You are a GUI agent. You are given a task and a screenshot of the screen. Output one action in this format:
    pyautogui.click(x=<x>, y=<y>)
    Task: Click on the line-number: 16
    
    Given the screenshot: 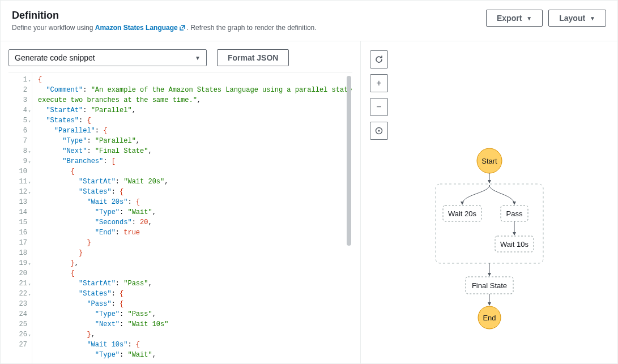 What is the action you would take?
    pyautogui.click(x=20, y=233)
    